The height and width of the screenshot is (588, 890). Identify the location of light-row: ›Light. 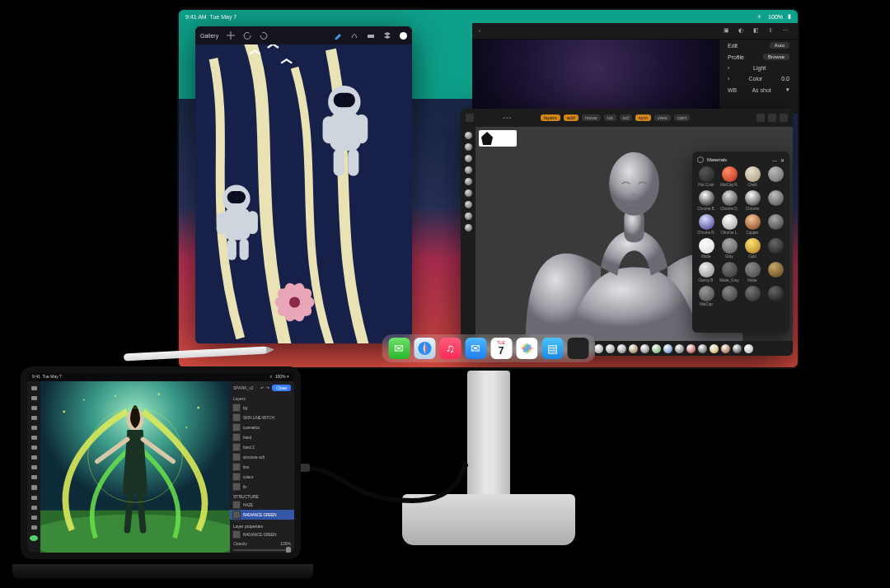
(758, 68).